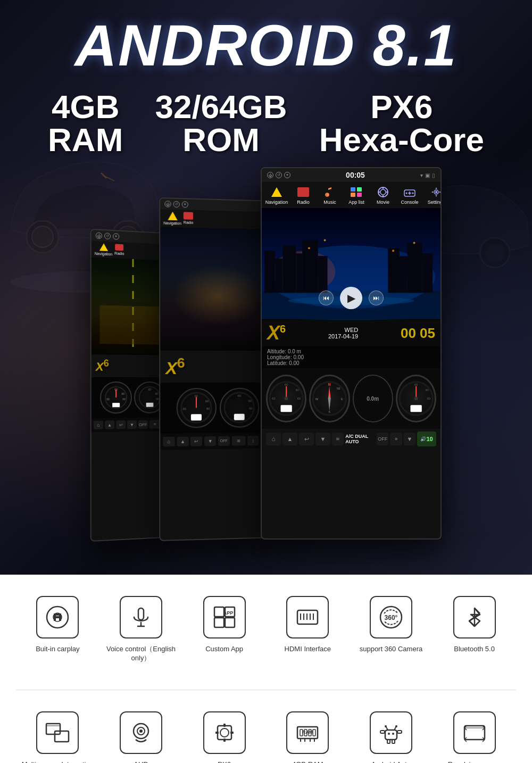 The height and width of the screenshot is (763, 532). I want to click on ac-btn-md: ≋, so click(238, 441).